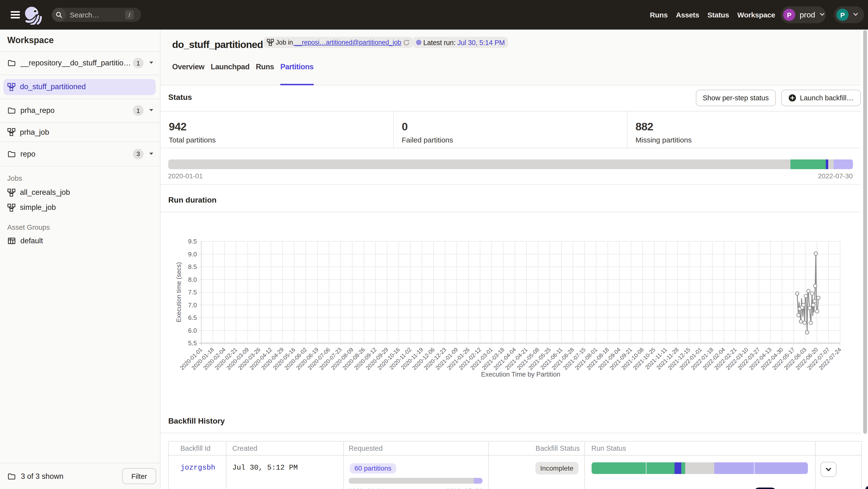  Describe the element at coordinates (192, 280) in the screenshot. I see `svg-text: 8.0` at that location.